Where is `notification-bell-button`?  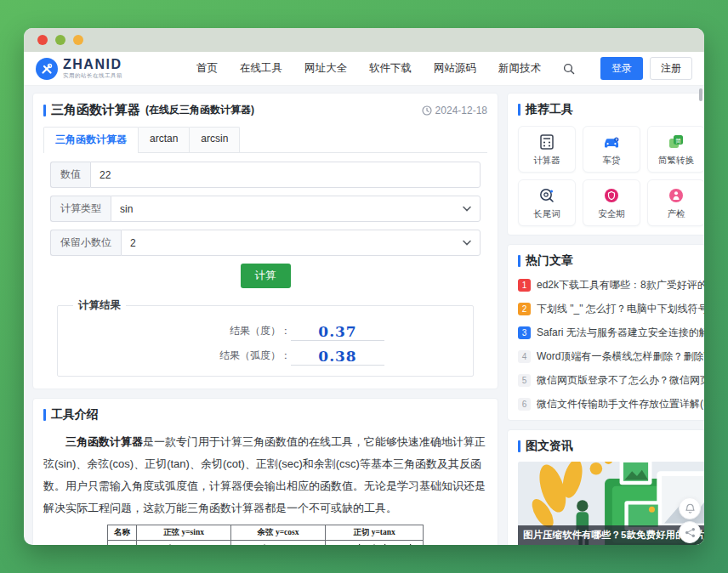
notification-bell-button is located at coordinates (690, 508).